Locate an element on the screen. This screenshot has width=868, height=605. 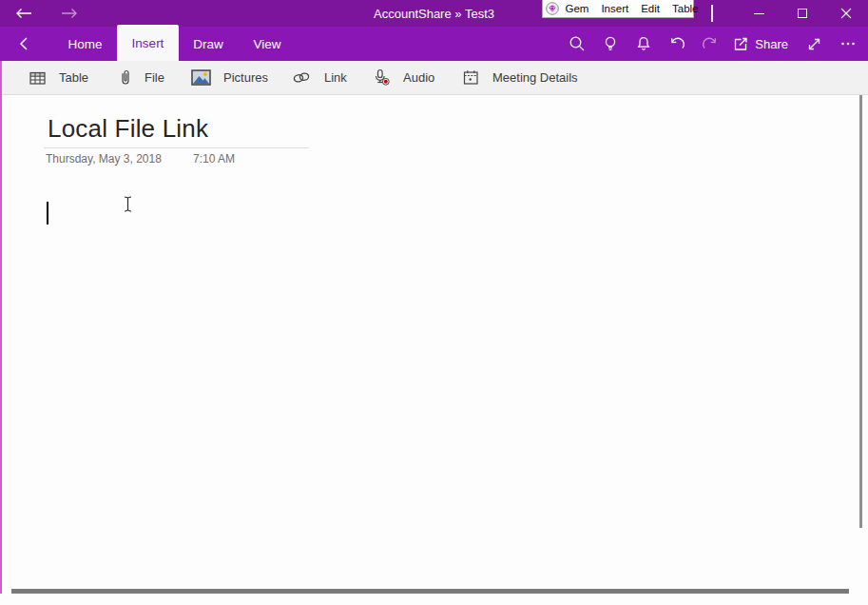
ribbon-file-button: File is located at coordinates (142, 78).